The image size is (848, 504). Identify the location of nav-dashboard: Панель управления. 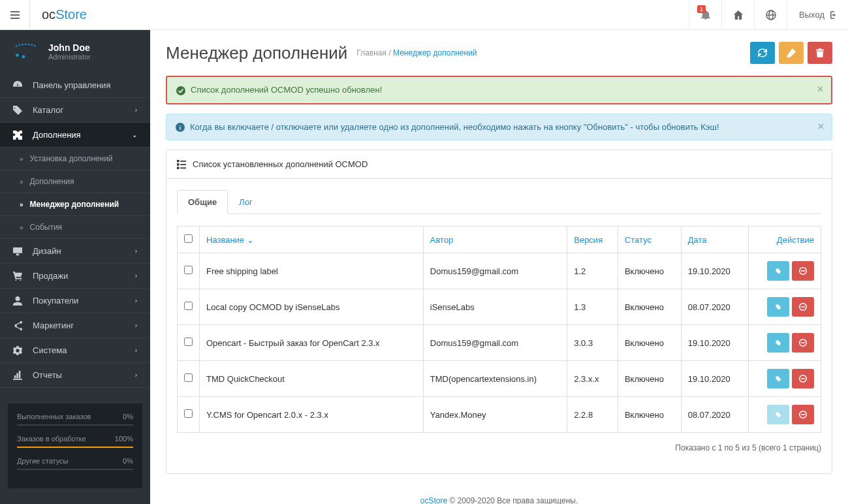
(75, 86).